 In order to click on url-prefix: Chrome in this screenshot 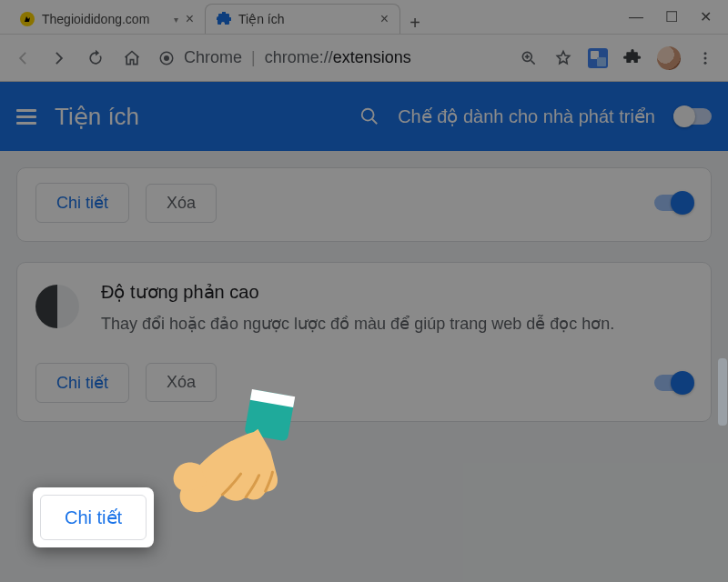, I will do `click(213, 58)`.